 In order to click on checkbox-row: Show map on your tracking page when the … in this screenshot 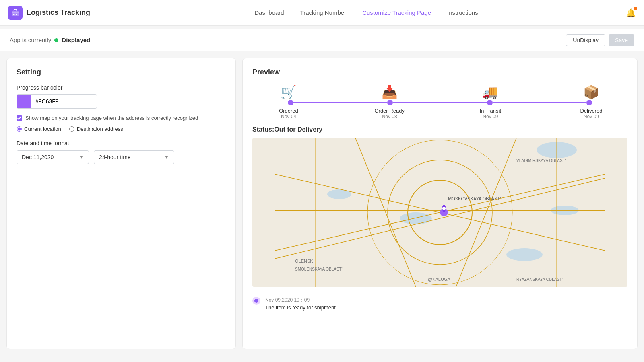, I will do `click(121, 118)`.